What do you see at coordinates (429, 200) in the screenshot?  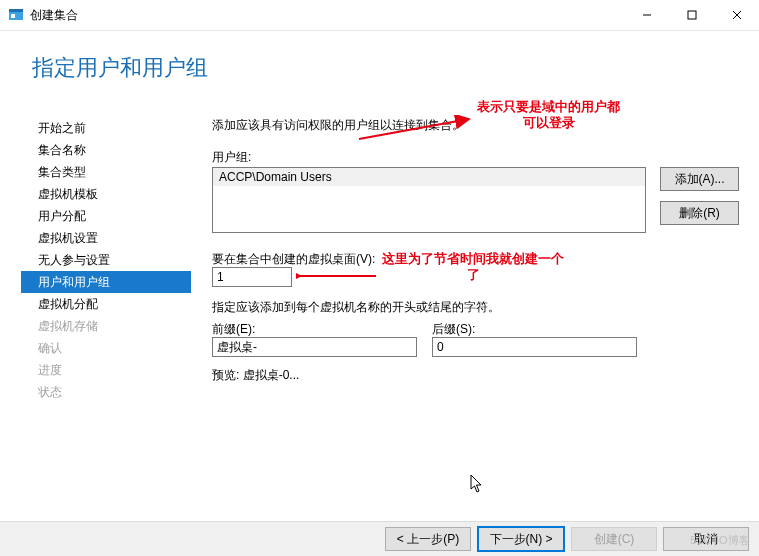 I see `usergroup-listbox: ACCP\Domain Users` at bounding box center [429, 200].